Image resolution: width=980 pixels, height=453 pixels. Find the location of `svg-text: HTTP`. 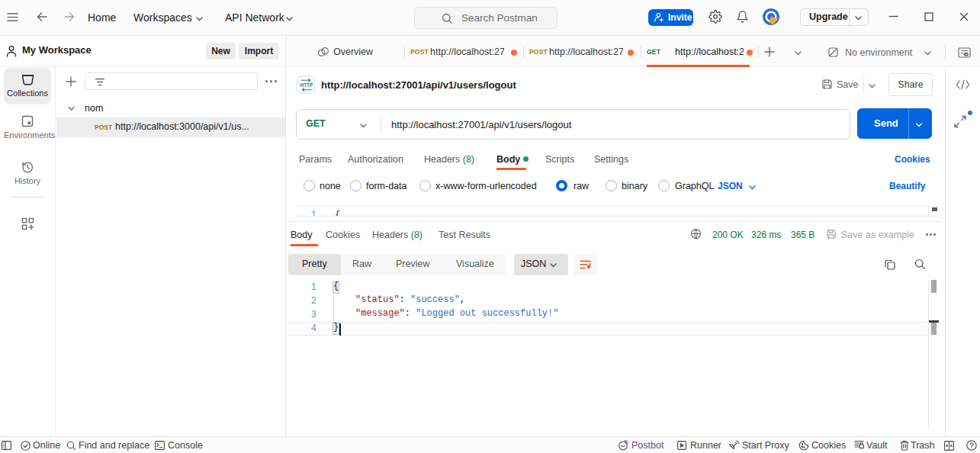

svg-text: HTTP is located at coordinates (307, 85).